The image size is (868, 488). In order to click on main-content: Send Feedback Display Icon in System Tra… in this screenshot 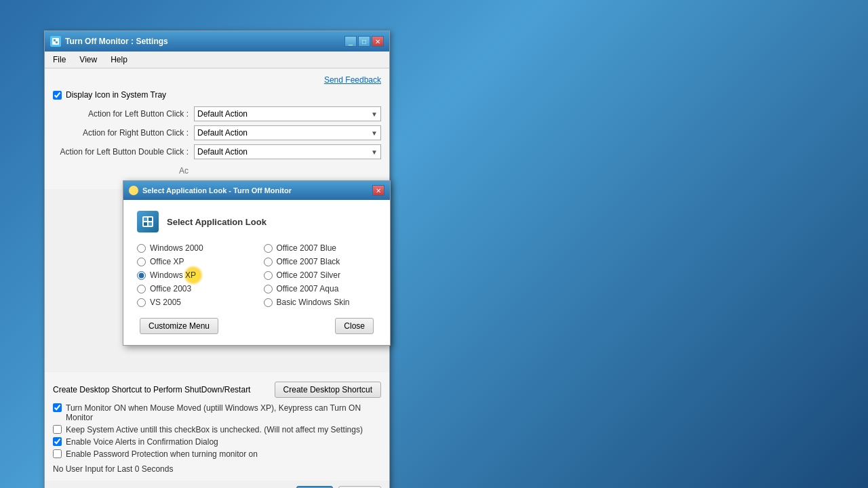, I will do `click(217, 129)`.